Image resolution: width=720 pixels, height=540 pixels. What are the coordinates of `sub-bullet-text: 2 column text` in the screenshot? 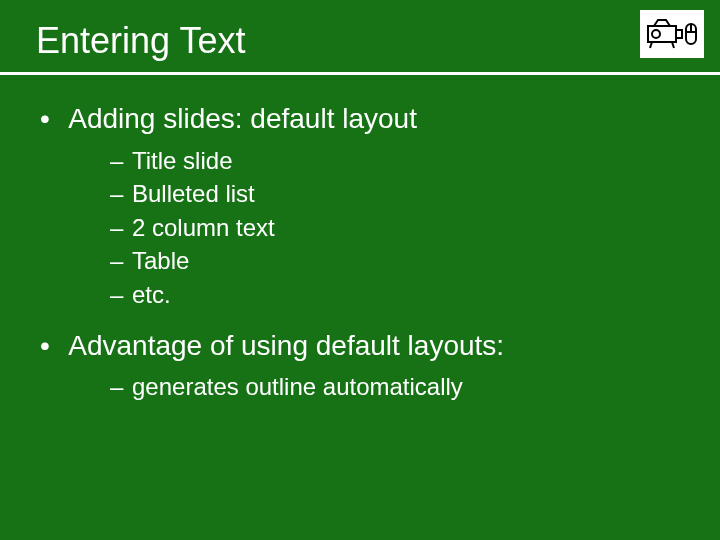 It's located at (204, 228).